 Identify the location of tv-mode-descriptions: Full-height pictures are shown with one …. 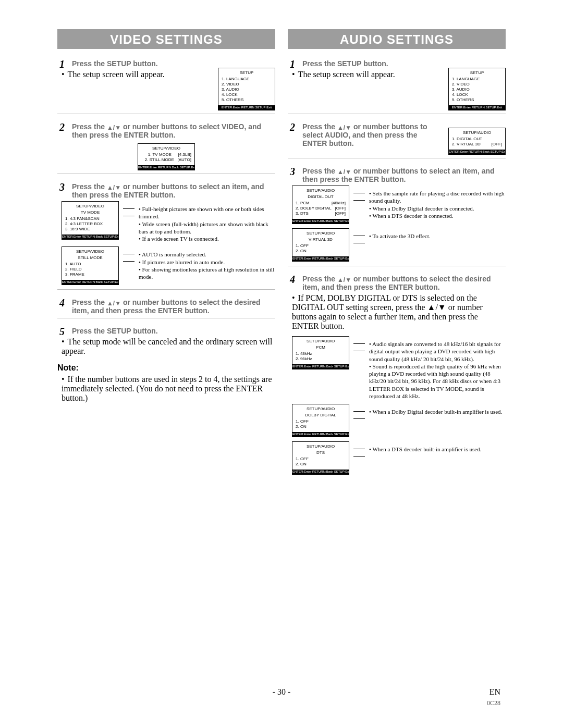
(207, 222).